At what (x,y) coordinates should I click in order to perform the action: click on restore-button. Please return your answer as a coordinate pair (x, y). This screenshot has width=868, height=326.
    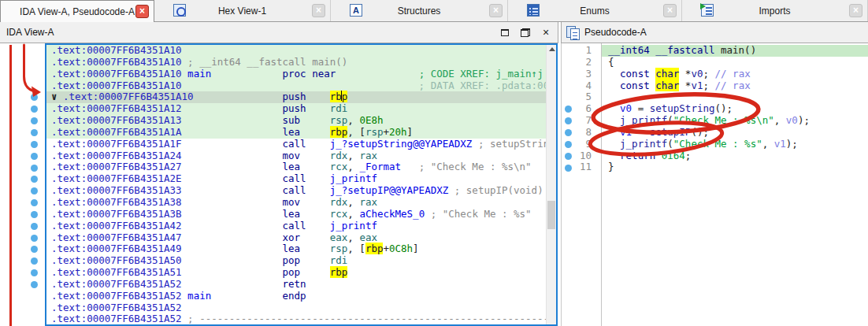
    Looking at the image, I should click on (525, 32).